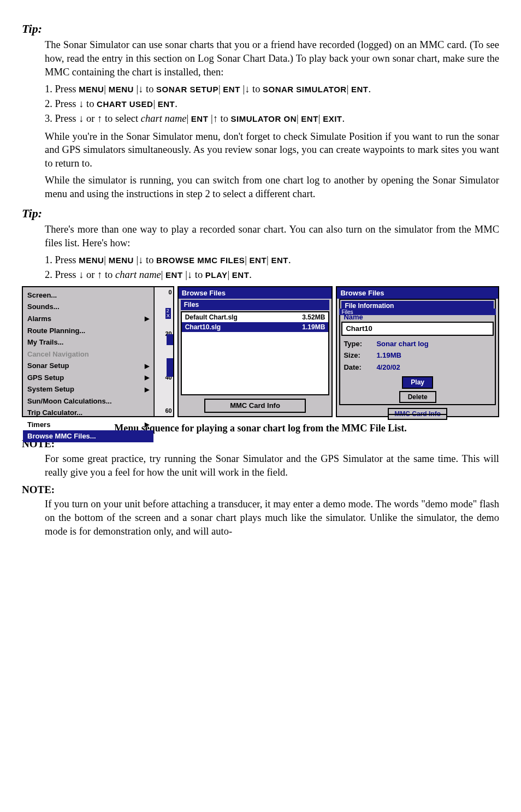 This screenshot has height=812, width=521. I want to click on t2s1-menu: MENU, so click(91, 260).